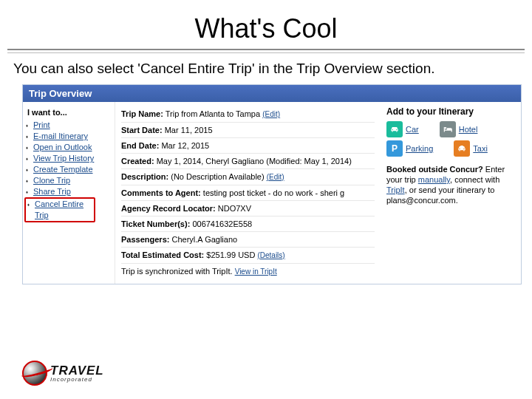 The height and width of the screenshot is (399, 532). What do you see at coordinates (276, 177) in the screenshot?
I see `edit-description-link: (Edit)` at bounding box center [276, 177].